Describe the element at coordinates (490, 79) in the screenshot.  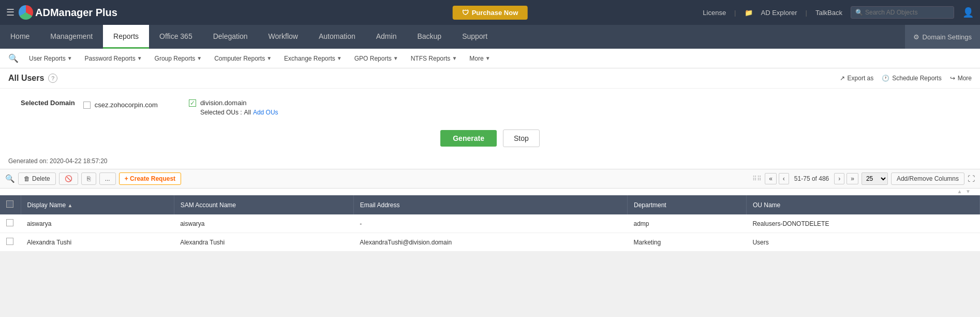
I see `page-header: All Users ? ↗ Export as 🕐 Schedule Repor…` at that location.